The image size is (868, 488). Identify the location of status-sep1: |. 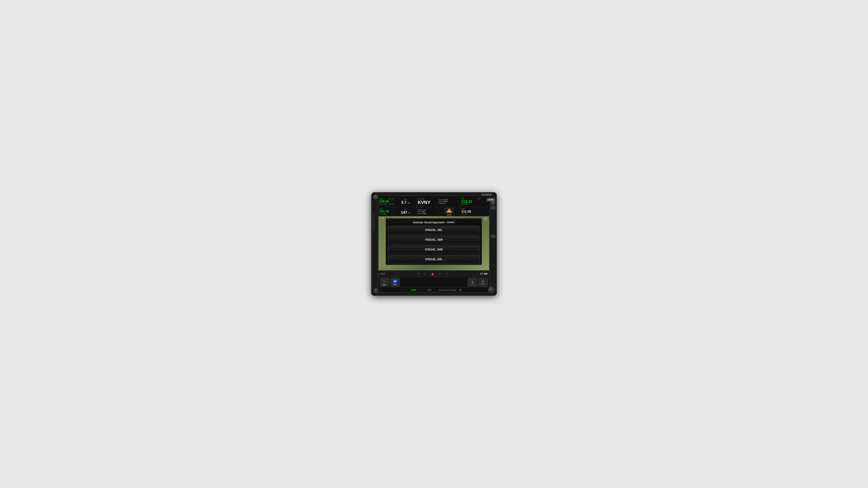
(407, 290).